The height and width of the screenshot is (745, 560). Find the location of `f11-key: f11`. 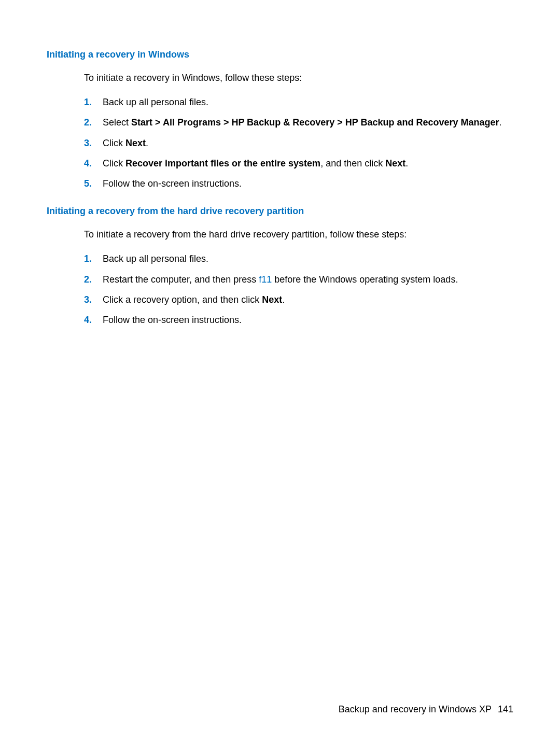

f11-key: f11 is located at coordinates (265, 279).